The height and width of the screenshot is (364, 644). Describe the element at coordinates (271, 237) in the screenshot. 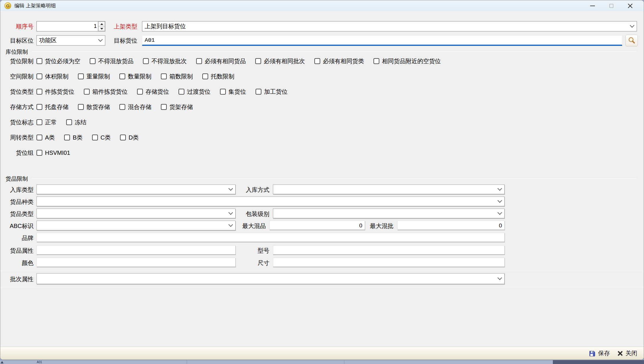

I see `brand-input` at that location.